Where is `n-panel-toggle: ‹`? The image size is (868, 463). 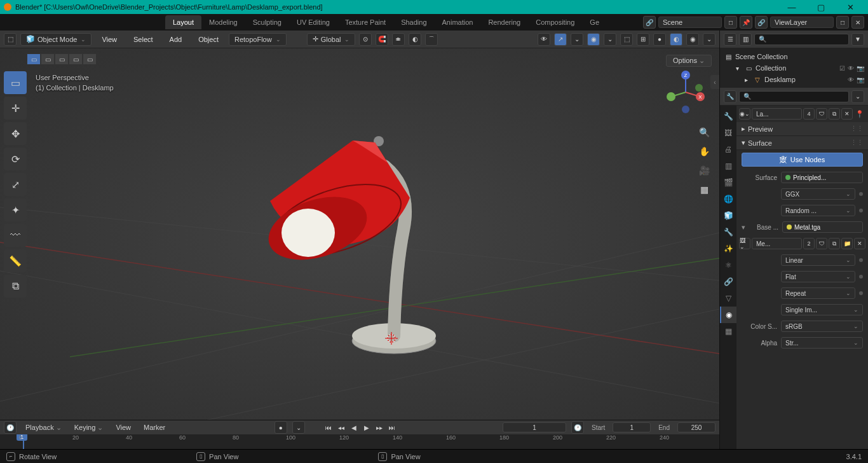 n-panel-toggle: ‹ is located at coordinates (715, 82).